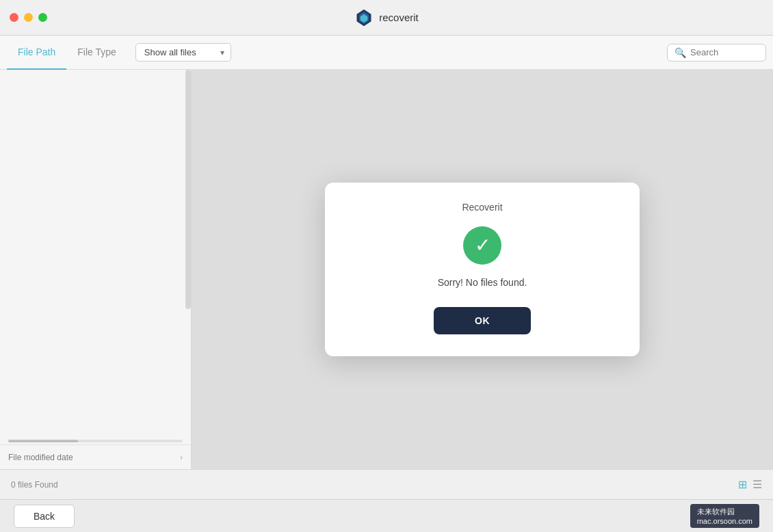 The image size is (773, 532). I want to click on app-title: recoverit, so click(399, 18).